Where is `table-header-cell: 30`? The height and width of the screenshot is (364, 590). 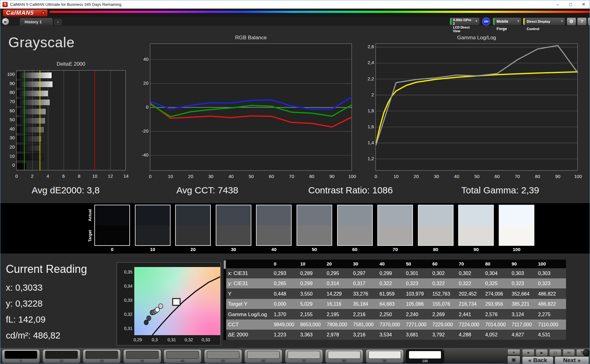
table-header-cell: 30 is located at coordinates (366, 264).